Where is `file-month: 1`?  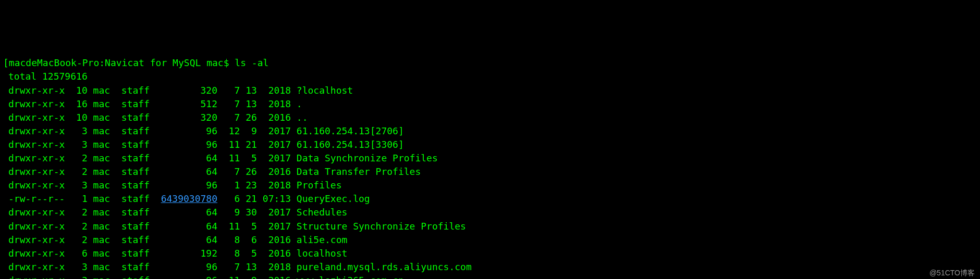 file-month: 1 is located at coordinates (235, 185).